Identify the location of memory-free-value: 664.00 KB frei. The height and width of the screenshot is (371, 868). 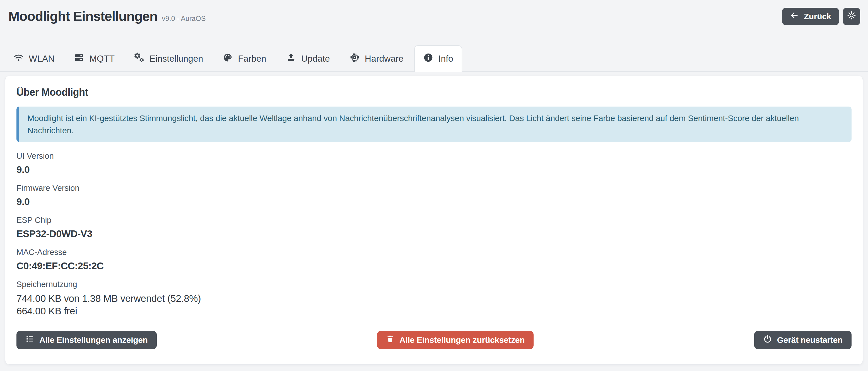
(434, 311).